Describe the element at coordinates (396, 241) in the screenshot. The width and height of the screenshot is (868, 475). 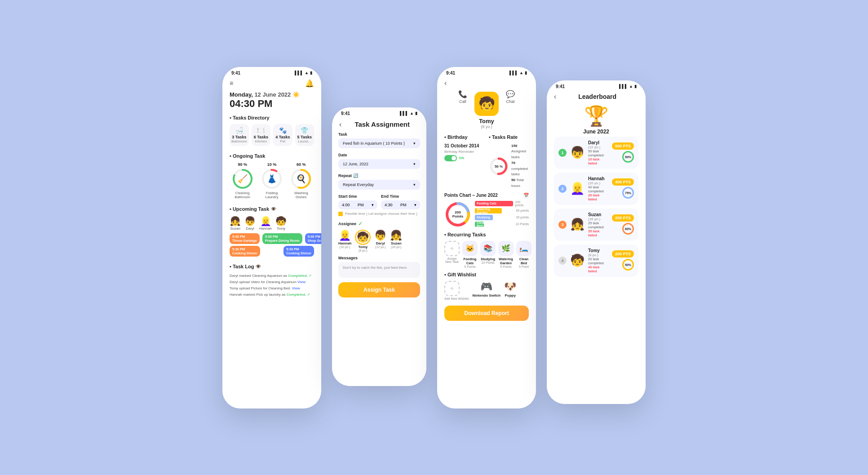
I see `assignee-suzan: 👧 Suzan (16 yo.)` at that location.